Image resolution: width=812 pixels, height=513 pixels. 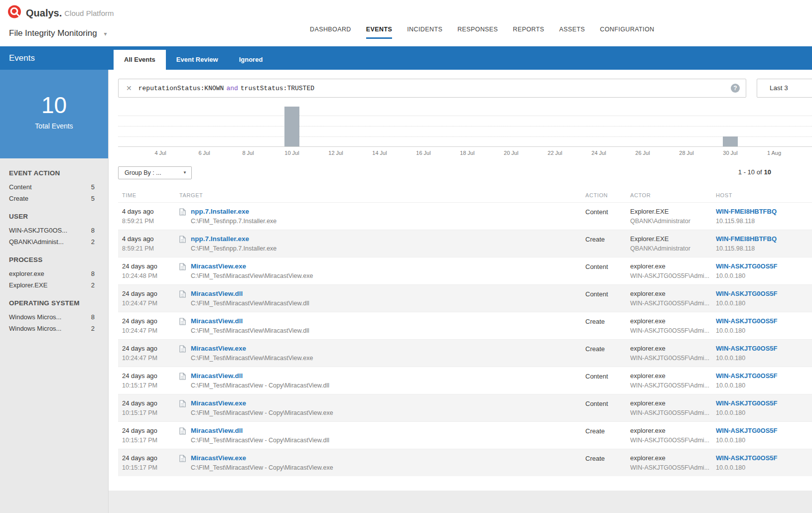 What do you see at coordinates (764, 468) in the screenshot?
I see `host-ip: 10.0.0.180` at bounding box center [764, 468].